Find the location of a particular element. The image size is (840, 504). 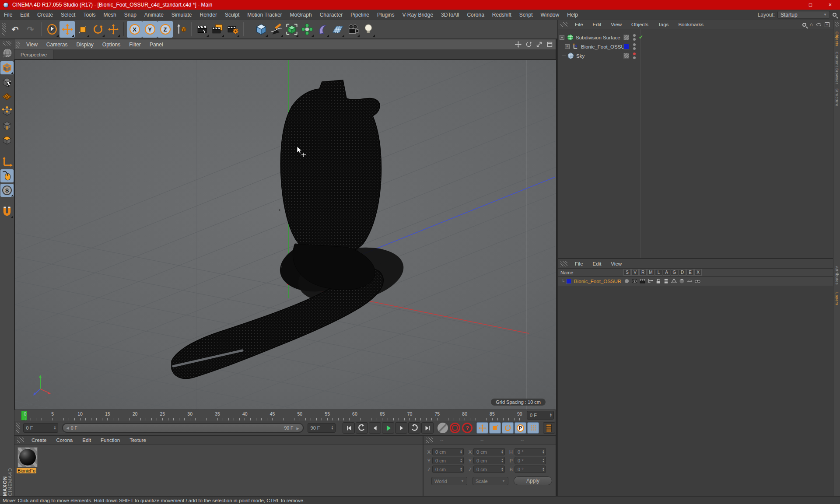

visibility-dots is located at coordinates (634, 46).